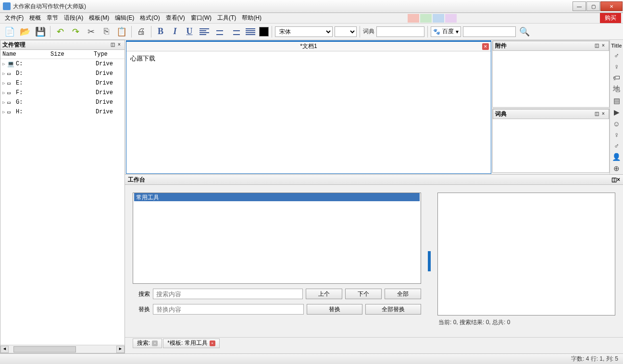 Image resolution: width=623 pixels, height=364 pixels. What do you see at coordinates (617, 146) in the screenshot?
I see `mars-icon: ♂` at bounding box center [617, 146].